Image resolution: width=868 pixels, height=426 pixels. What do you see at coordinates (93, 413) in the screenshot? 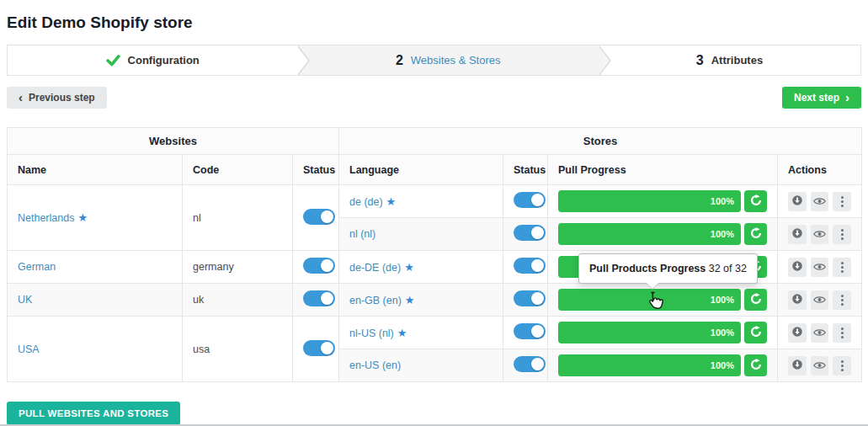
I see `pull-websites-and-stores-button: PULL WEBSITES AND STORES` at bounding box center [93, 413].